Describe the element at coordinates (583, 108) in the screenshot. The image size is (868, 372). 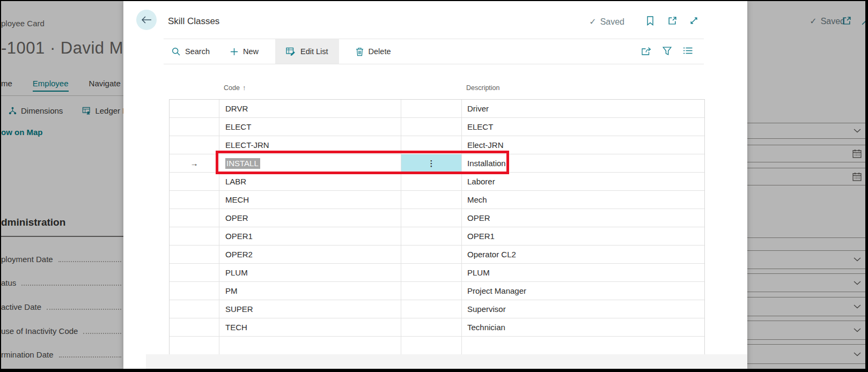
I see `description-cell: Driver` at that location.